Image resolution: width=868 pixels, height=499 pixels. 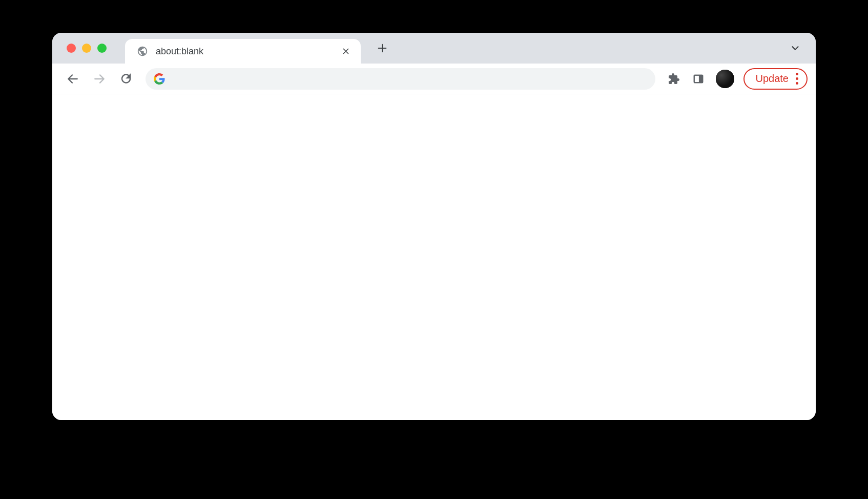 What do you see at coordinates (434, 48) in the screenshot?
I see `tab-bar: about:blank` at bounding box center [434, 48].